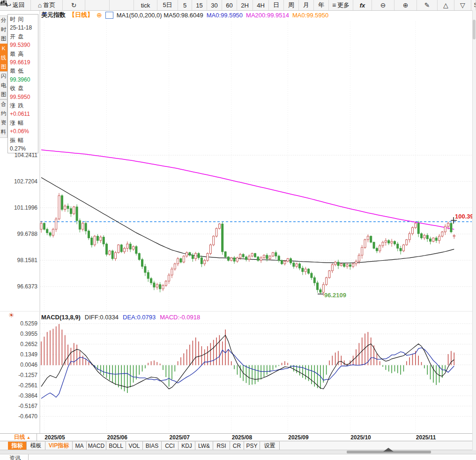 The image size is (476, 460). Describe the element at coordinates (23, 334) in the screenshot. I see `macd-y-axis-label: 0.3955` at that location.